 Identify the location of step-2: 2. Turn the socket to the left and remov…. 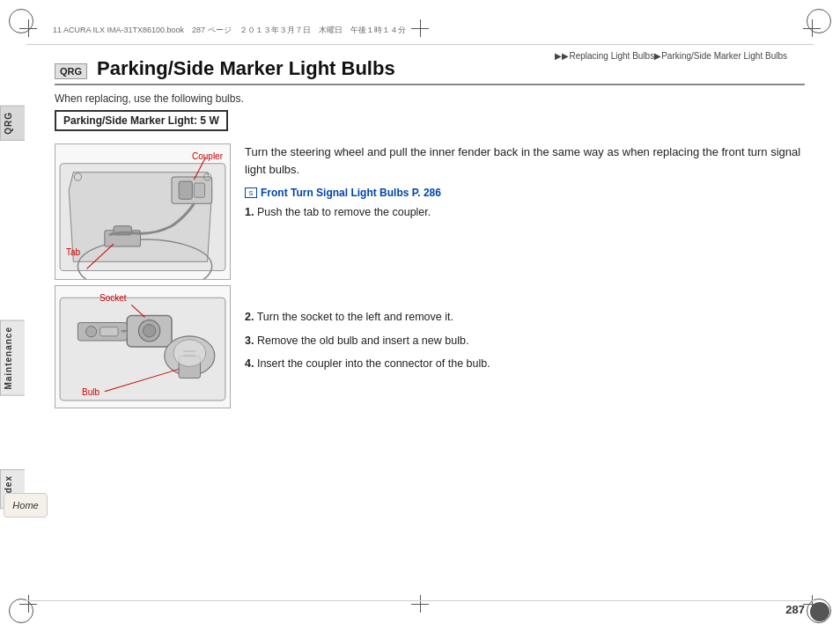
(525, 317).